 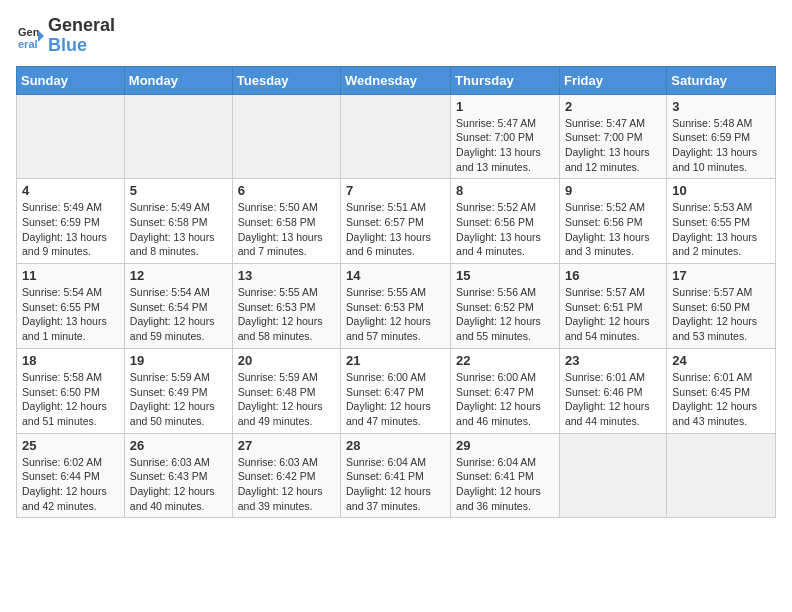 I want to click on calendar-cell: 28Sunrise: 6:04 AM Sunset: 6:41 PM Dayli…, so click(x=396, y=476).